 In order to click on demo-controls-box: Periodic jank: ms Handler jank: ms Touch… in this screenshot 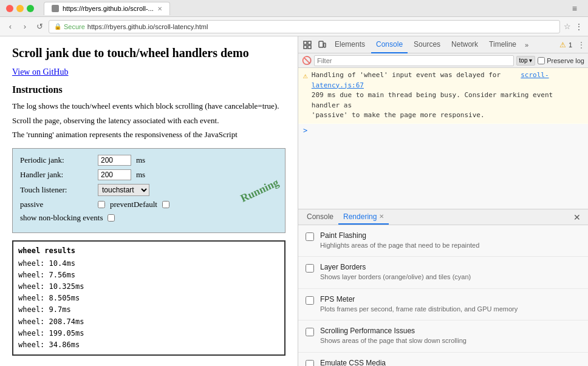, I will do `click(149, 191)`.